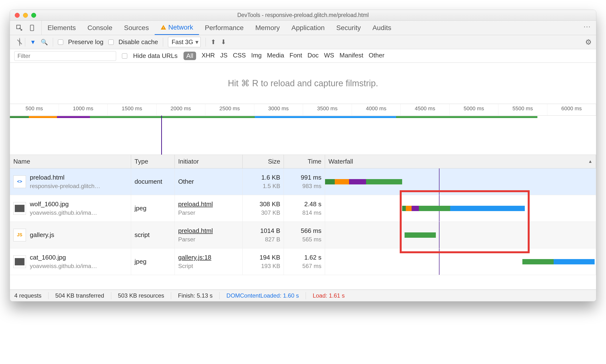 This screenshot has height=364, width=606. Describe the element at coordinates (276, 56) in the screenshot. I see `filter-type-media: Media` at that location.